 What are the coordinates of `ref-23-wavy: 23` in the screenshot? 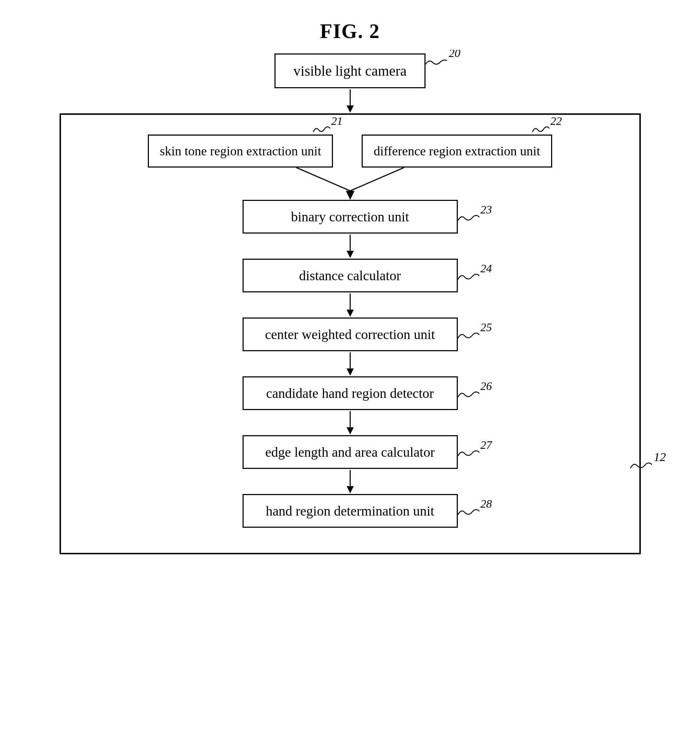 It's located at (478, 213).